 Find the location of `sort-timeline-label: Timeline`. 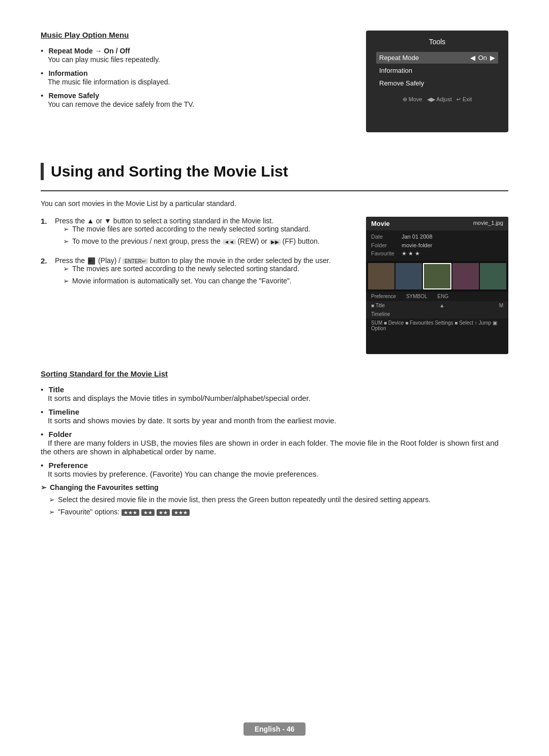

sort-timeline-label: Timeline is located at coordinates (64, 412).